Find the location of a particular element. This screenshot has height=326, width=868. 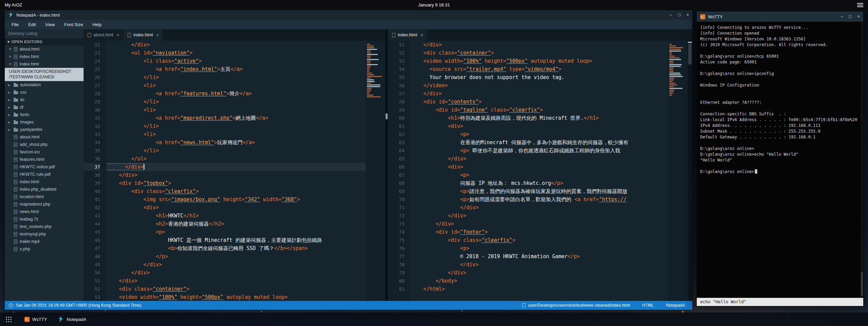

line-number: 51 is located at coordinates (92, 281).